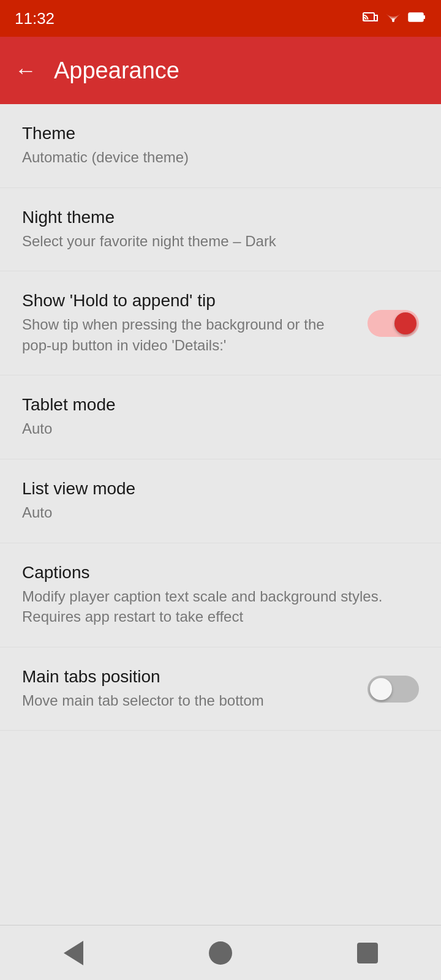 Image resolution: width=441 pixels, height=980 pixels. What do you see at coordinates (394, 18) in the screenshot?
I see `status-icons` at bounding box center [394, 18].